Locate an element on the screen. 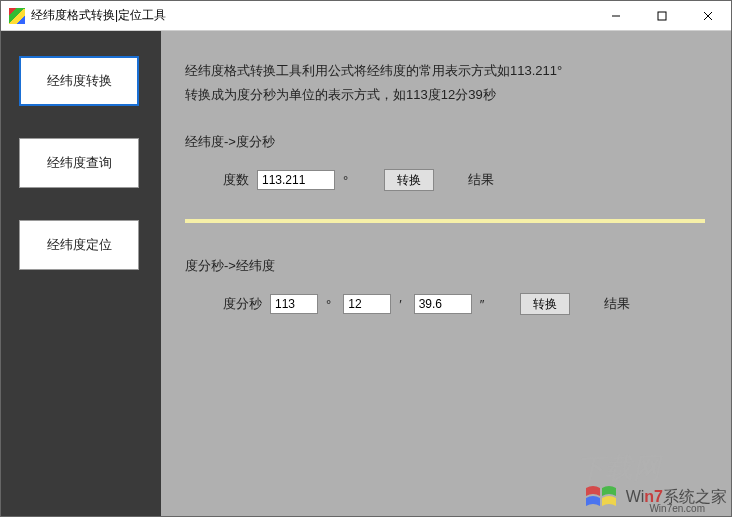  degree-label: 度数 is located at coordinates (236, 180).